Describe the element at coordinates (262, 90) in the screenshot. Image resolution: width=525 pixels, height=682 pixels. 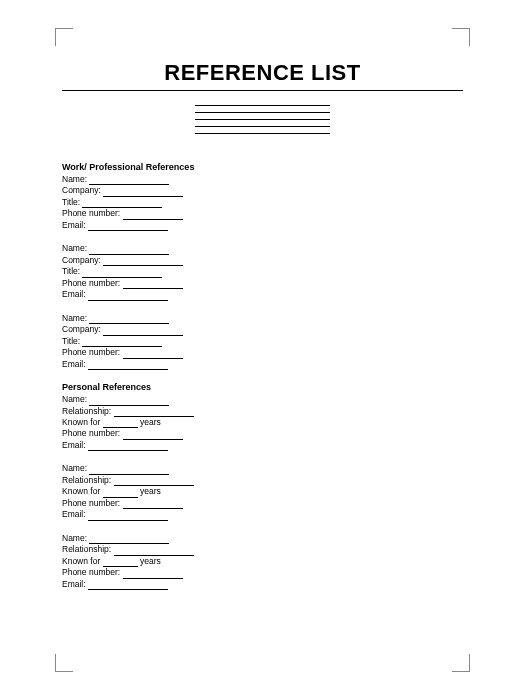
I see `title-underline` at that location.